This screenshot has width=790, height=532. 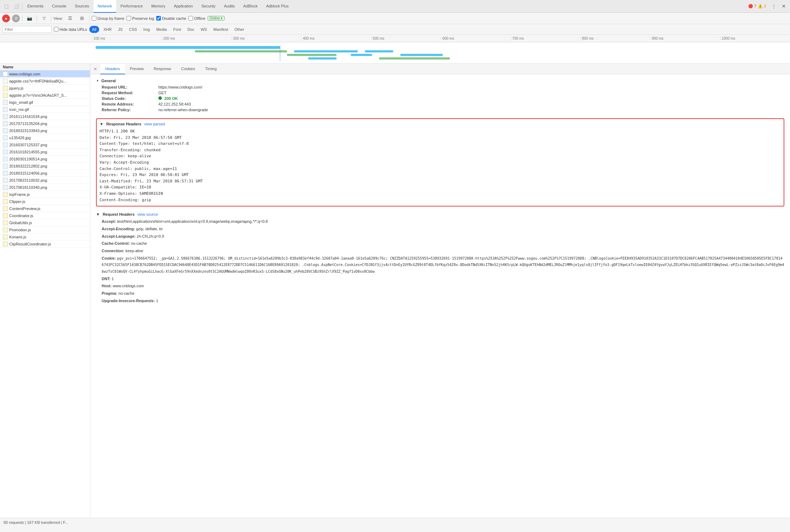 I want to click on list-item: icon_rss.gif, so click(x=45, y=109).